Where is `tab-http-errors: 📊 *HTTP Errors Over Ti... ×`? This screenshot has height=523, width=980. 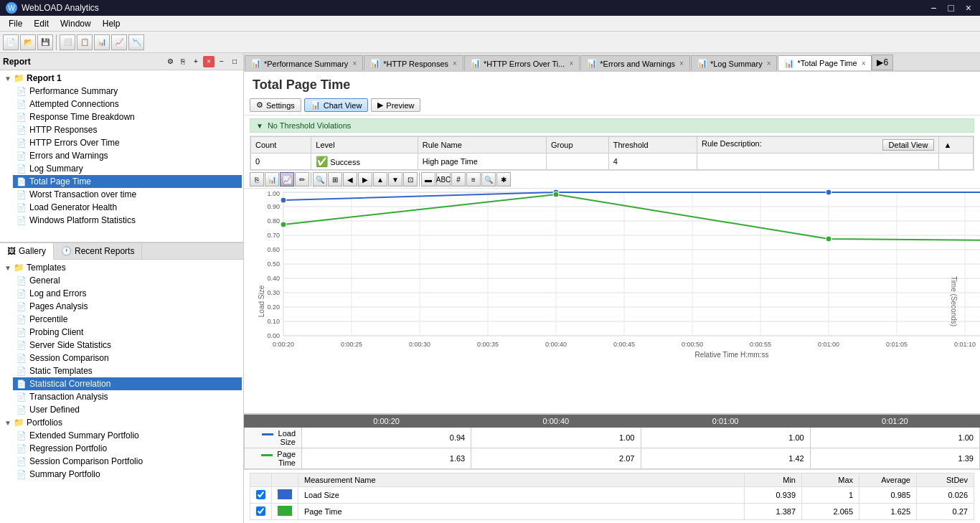
tab-http-errors: 📊 *HTTP Errors Over Ti... × is located at coordinates (522, 63).